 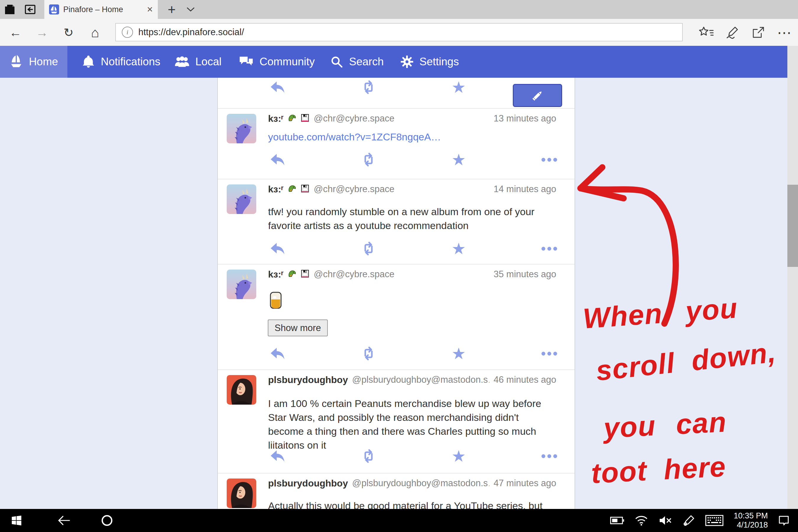 I want to click on toot: kз:ʳ @chr@cybre.space 13 minutes ago you…, so click(x=396, y=144).